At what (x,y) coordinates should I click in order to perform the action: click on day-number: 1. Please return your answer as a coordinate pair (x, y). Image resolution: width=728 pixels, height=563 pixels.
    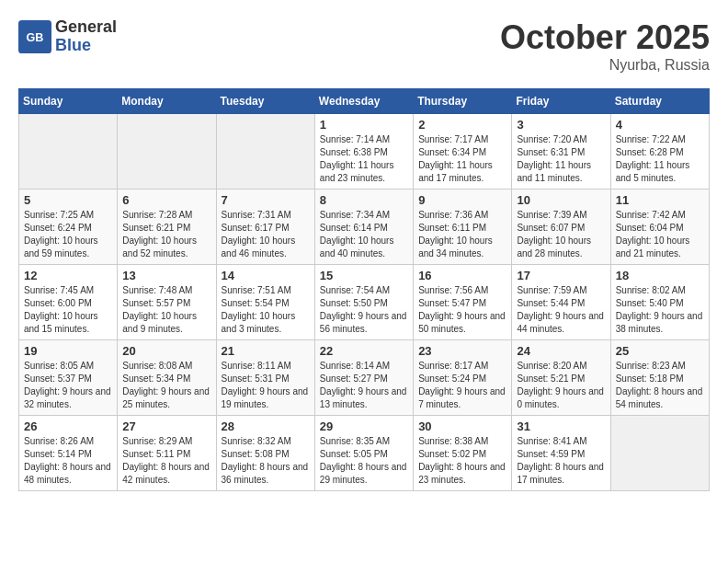
    Looking at the image, I should click on (364, 125).